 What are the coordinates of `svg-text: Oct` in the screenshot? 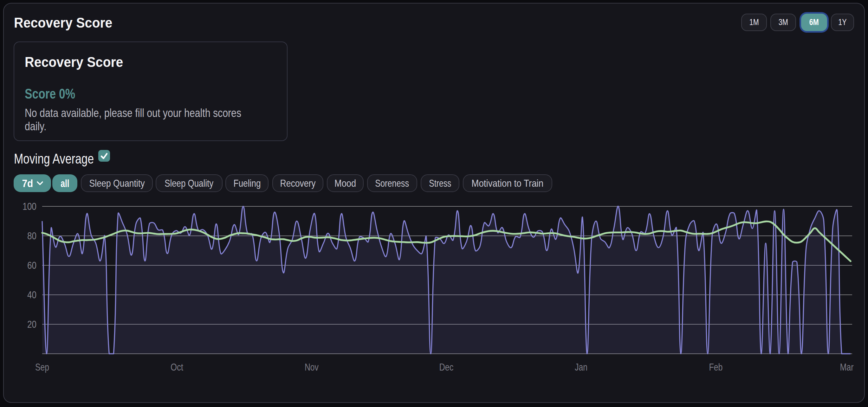 It's located at (177, 367).